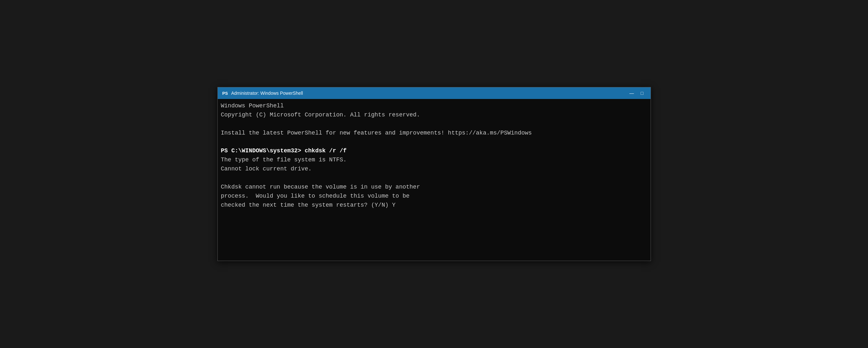  What do you see at coordinates (326, 151) in the screenshot?
I see `command-text: chkdsk /r /f` at bounding box center [326, 151].